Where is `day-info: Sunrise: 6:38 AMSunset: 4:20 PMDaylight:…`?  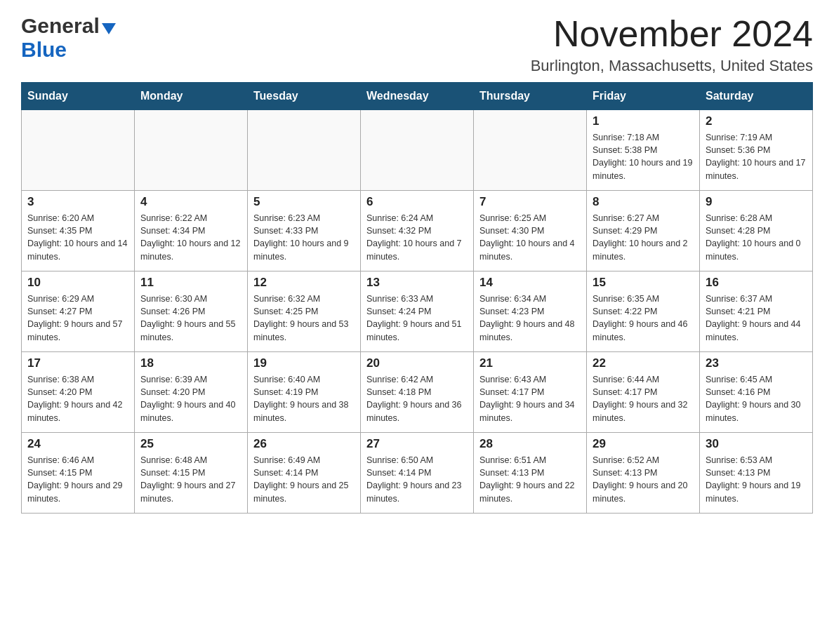
day-info: Sunrise: 6:38 AMSunset: 4:20 PMDaylight:… is located at coordinates (78, 398).